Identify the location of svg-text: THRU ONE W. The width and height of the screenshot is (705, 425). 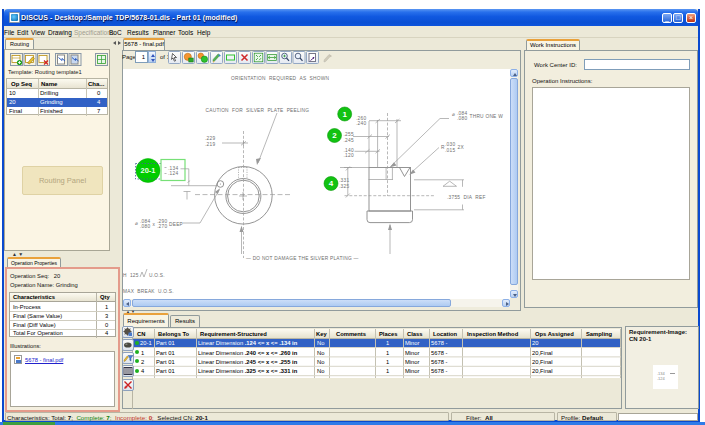
(487, 116).